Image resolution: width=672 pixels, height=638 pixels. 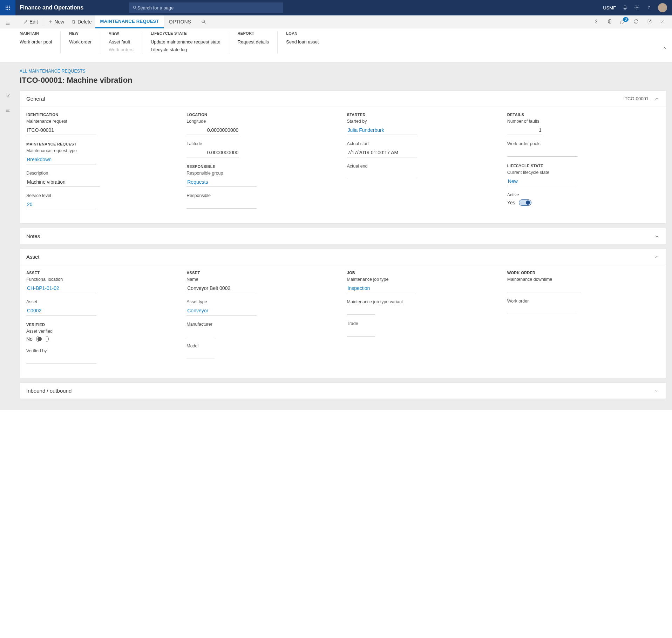 What do you see at coordinates (61, 289) in the screenshot?
I see `func-loc-field: CH-BP1-01-02` at bounding box center [61, 289].